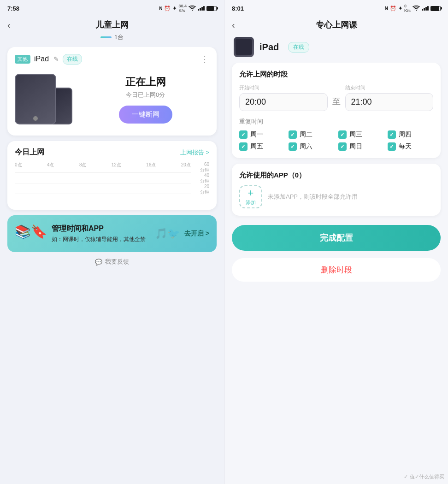 Image resolution: width=448 pixels, height=484 pixels. I want to click on chart-y-label-60: 60分钟, so click(205, 167).